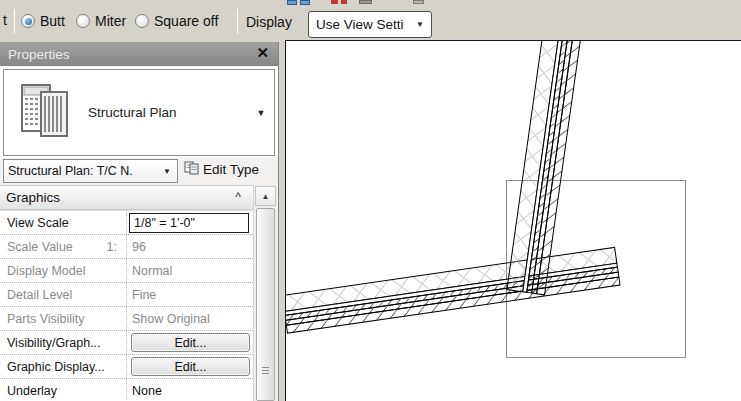 This screenshot has height=401, width=741. What do you see at coordinates (142, 21) in the screenshot?
I see `radio-square-off-circle-icon` at bounding box center [142, 21].